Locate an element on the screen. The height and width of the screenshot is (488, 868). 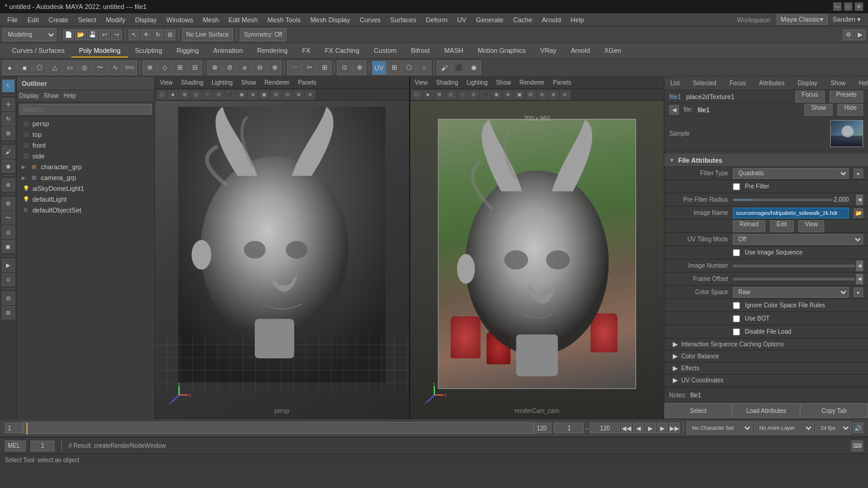
vp-left-renderer: Renderer is located at coordinates (277, 83).